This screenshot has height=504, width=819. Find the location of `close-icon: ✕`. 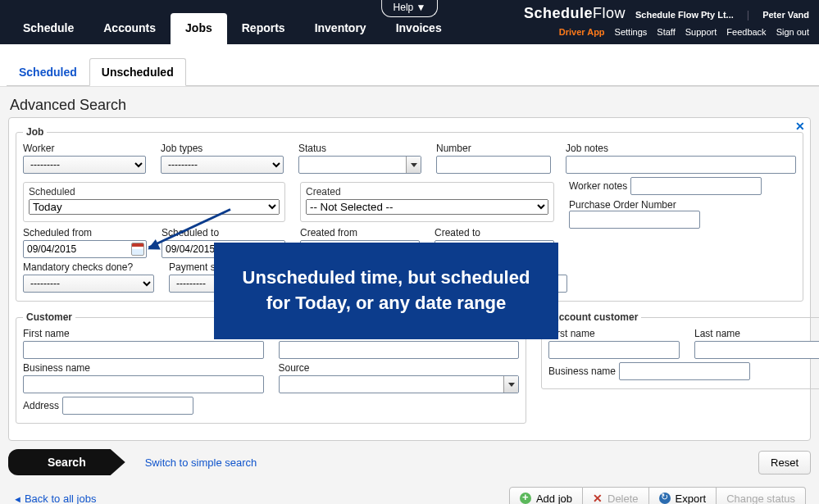

close-icon: ✕ is located at coordinates (800, 126).